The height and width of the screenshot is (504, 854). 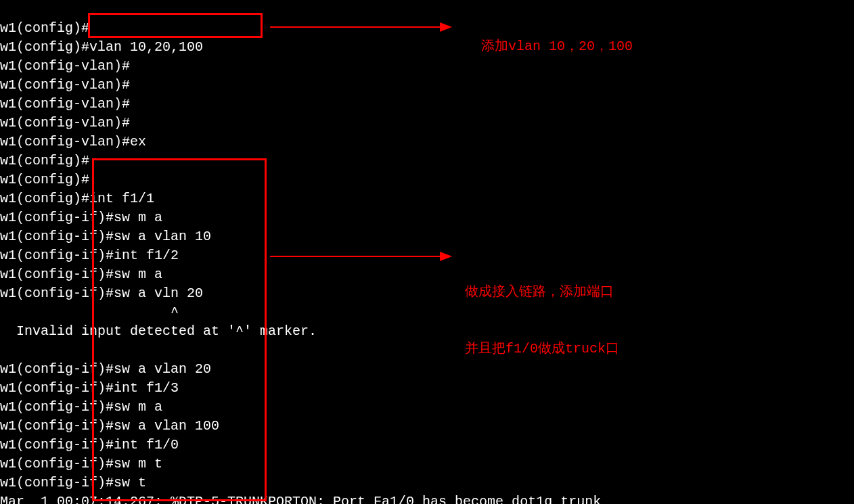 I want to click on annotation-text: 添加vlan 10，20，100, so click(x=549, y=37).